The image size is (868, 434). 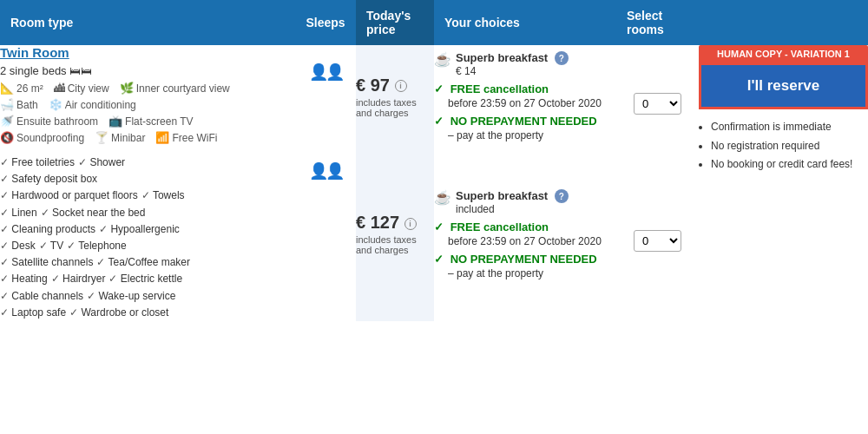 I want to click on ensuite-text: Ensuite bathroom, so click(x=57, y=122).